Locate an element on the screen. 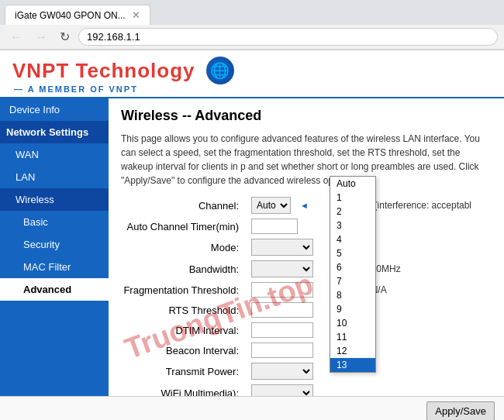 The image size is (504, 420). tab-title: iGate GW040 GPON ON... is located at coordinates (70, 15).